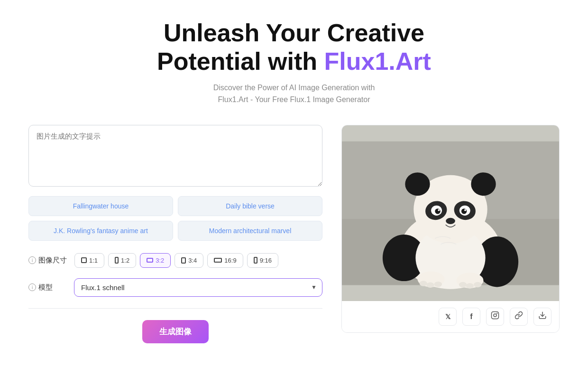 The width and height of the screenshot is (588, 368). What do you see at coordinates (101, 206) in the screenshot?
I see `suggestion-chip-1: Fallingwater house` at bounding box center [101, 206].